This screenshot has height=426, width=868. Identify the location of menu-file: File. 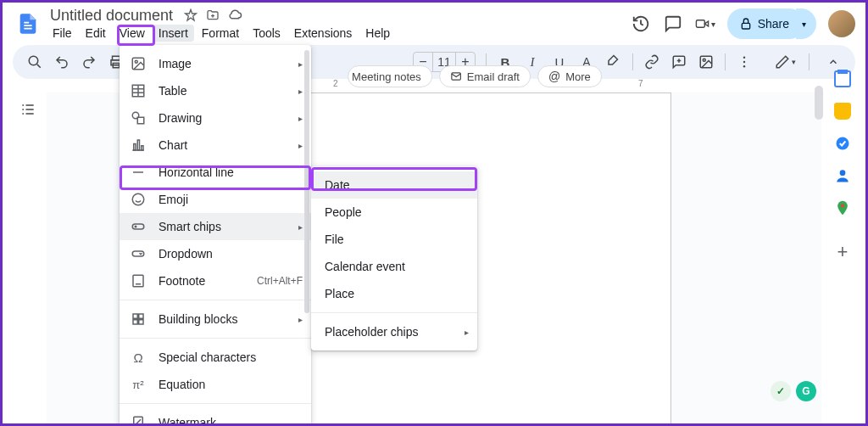
(63, 33).